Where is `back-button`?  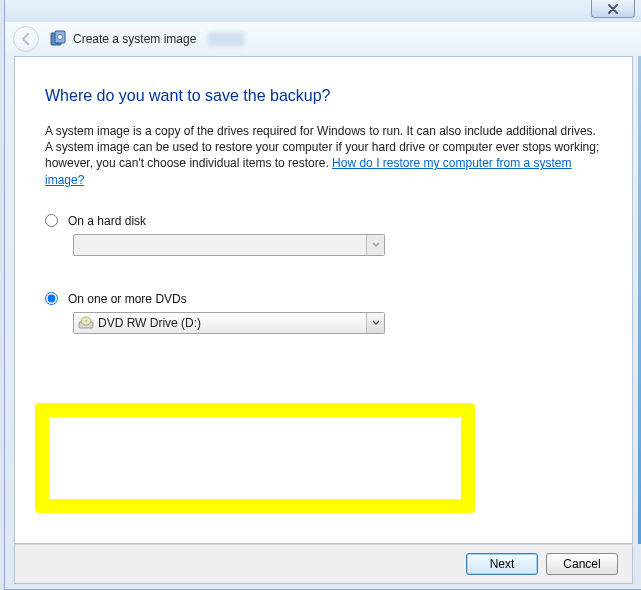
back-button is located at coordinates (26, 39).